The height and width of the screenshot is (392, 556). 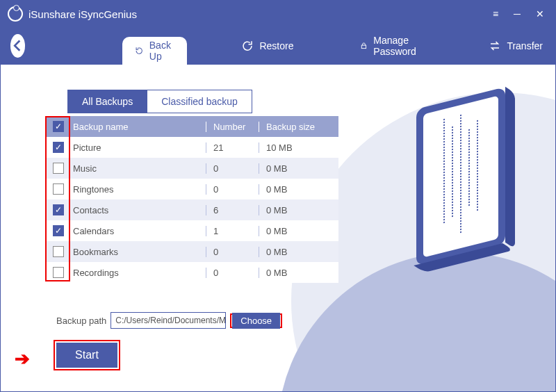 What do you see at coordinates (193, 272) in the screenshot?
I see `table-row: Recordings00 MB` at bounding box center [193, 272].